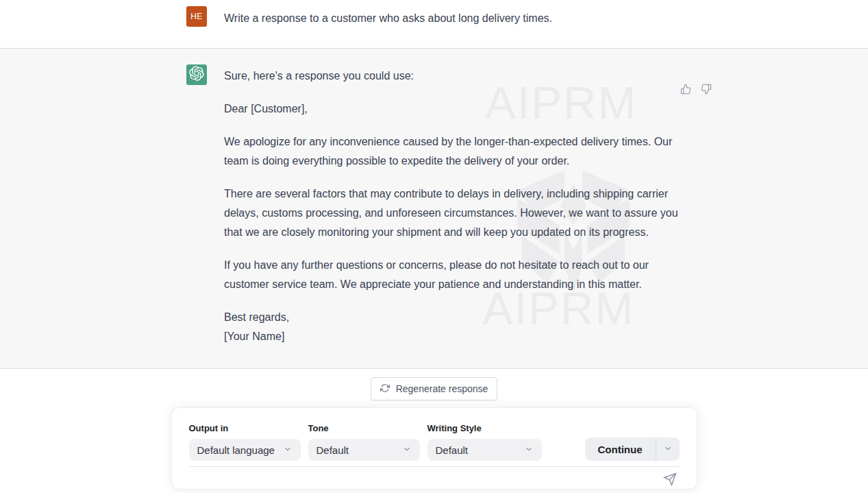 This screenshot has height=493, width=868. I want to click on prompt-input-row, so click(434, 480).